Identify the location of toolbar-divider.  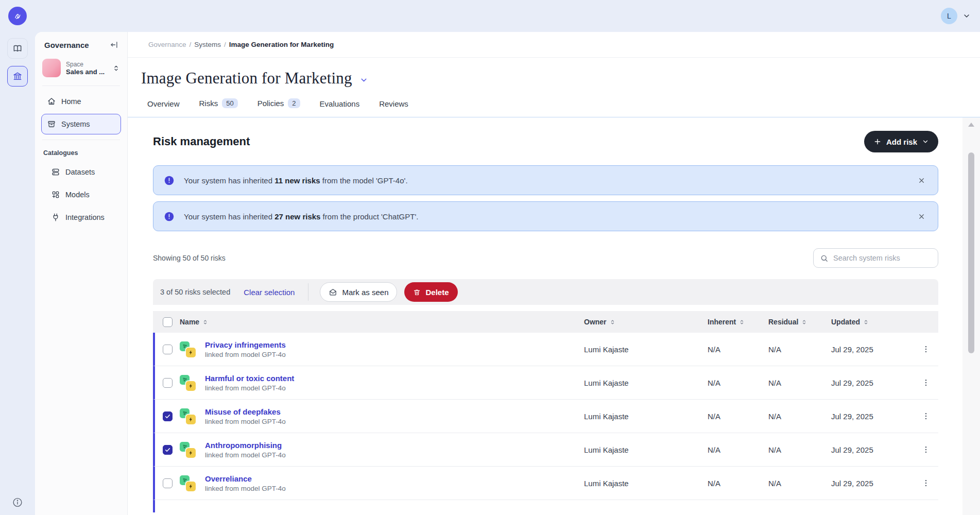
(308, 292).